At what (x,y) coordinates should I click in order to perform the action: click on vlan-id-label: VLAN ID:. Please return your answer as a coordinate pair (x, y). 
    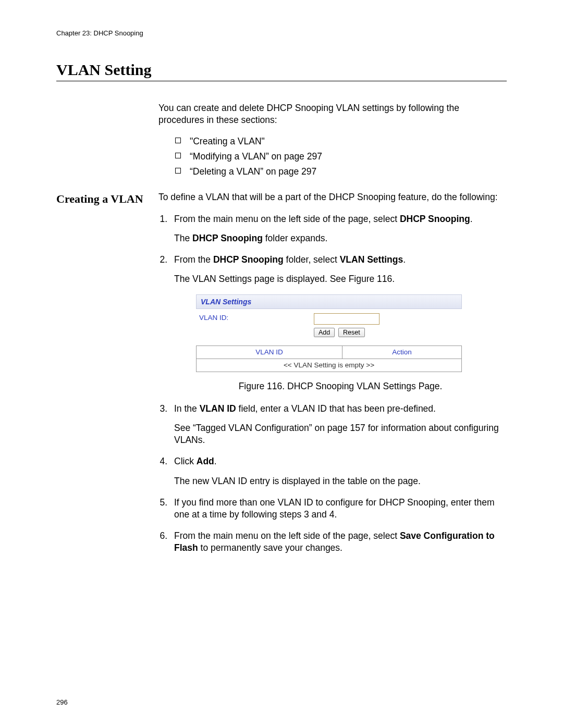
    Looking at the image, I should click on (256, 325).